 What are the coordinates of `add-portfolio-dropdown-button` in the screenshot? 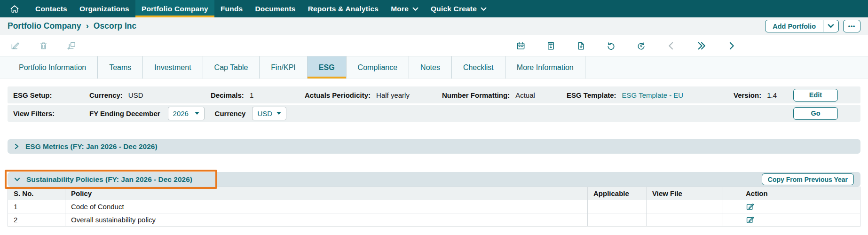 It's located at (830, 26).